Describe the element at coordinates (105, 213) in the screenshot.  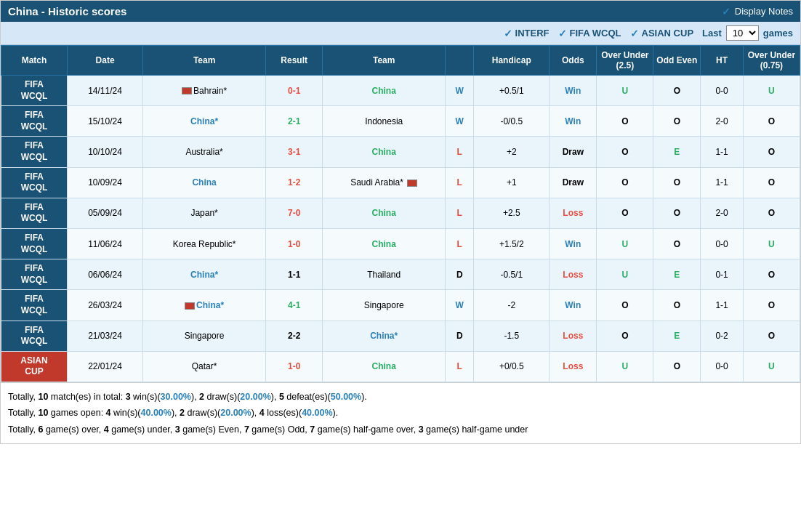
I see `date-cell: 05/09/24` at that location.